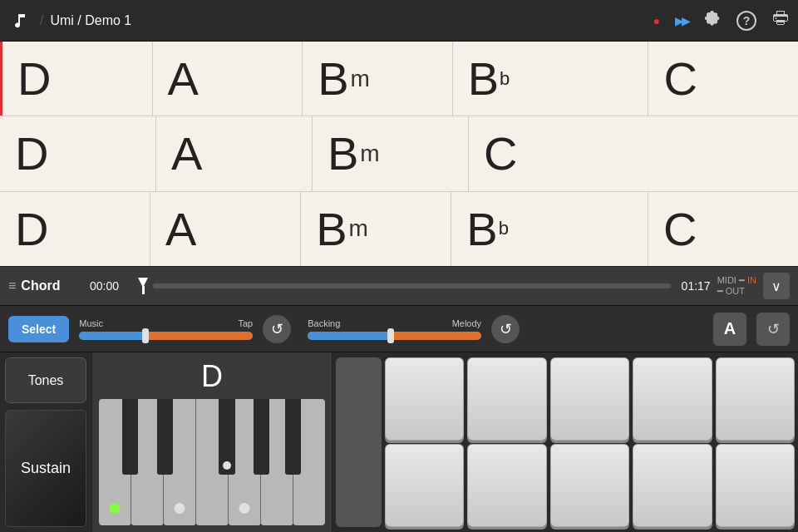 The width and height of the screenshot is (798, 532). What do you see at coordinates (723, 229) in the screenshot?
I see `chord-cell-c3: C` at bounding box center [723, 229].